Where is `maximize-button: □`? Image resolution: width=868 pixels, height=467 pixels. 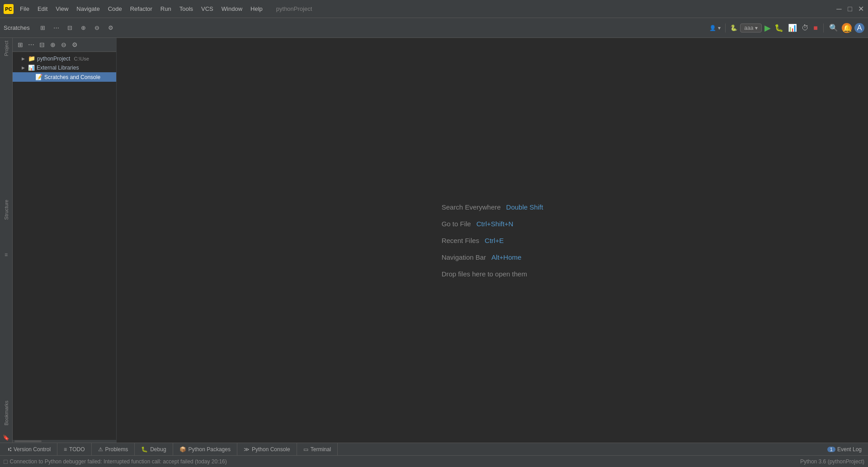 maximize-button: □ is located at coordinates (850, 9).